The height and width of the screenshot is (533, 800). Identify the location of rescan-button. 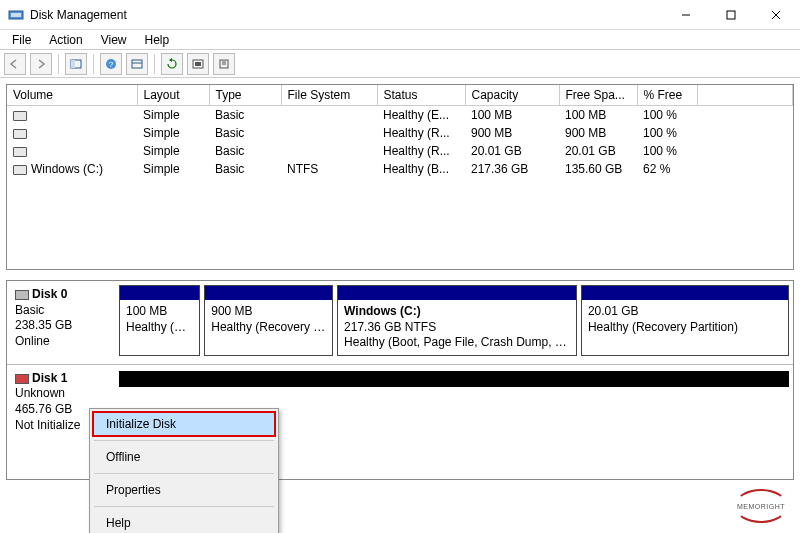
(198, 64).